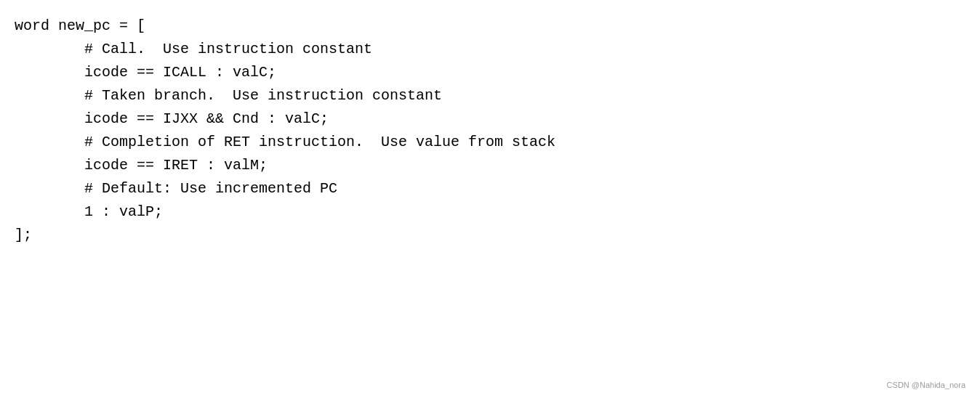 This screenshot has width=980, height=398. What do you see at coordinates (490, 26) in the screenshot?
I see `code-line-1: word new_pc = [` at bounding box center [490, 26].